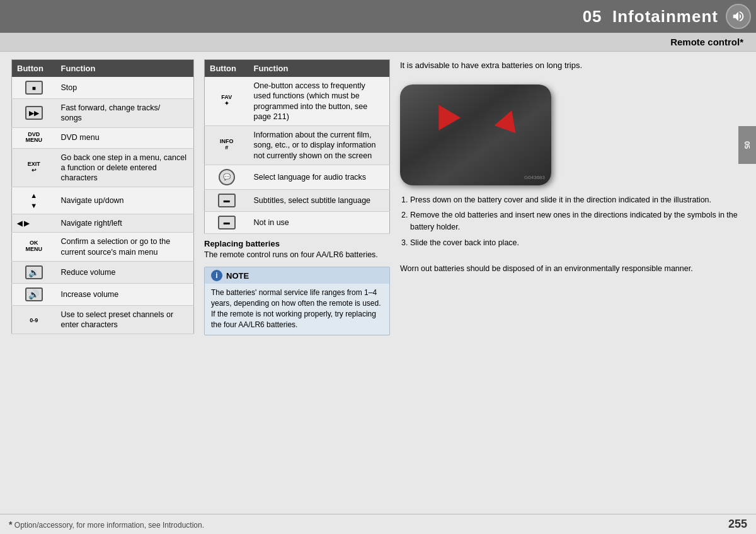  I want to click on function-cell: Confirm a selection or go to the current…, so click(125, 247).